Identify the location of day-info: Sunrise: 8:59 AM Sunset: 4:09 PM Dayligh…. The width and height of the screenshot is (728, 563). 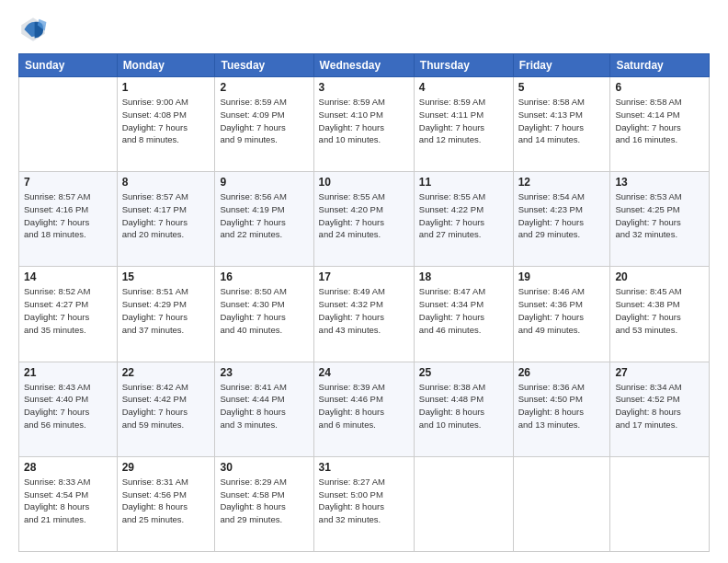
(264, 121).